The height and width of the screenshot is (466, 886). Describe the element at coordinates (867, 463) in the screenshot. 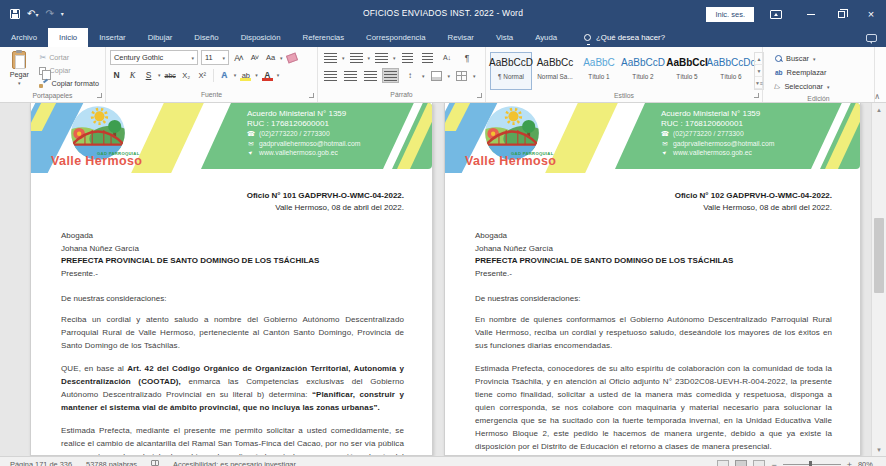

I see `zoom-level: 80%` at that location.